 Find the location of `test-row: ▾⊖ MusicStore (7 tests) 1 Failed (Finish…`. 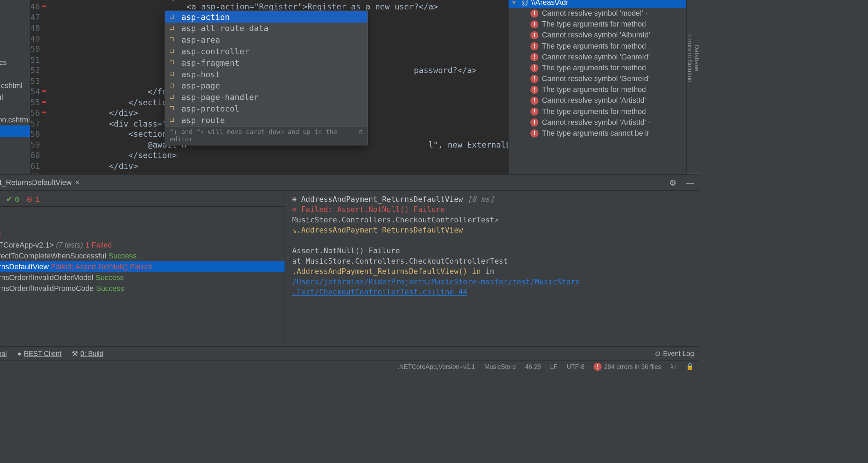

test-row: ▾⊖ MusicStore (7 tests) 1 Failed (Finish… is located at coordinates (142, 212).